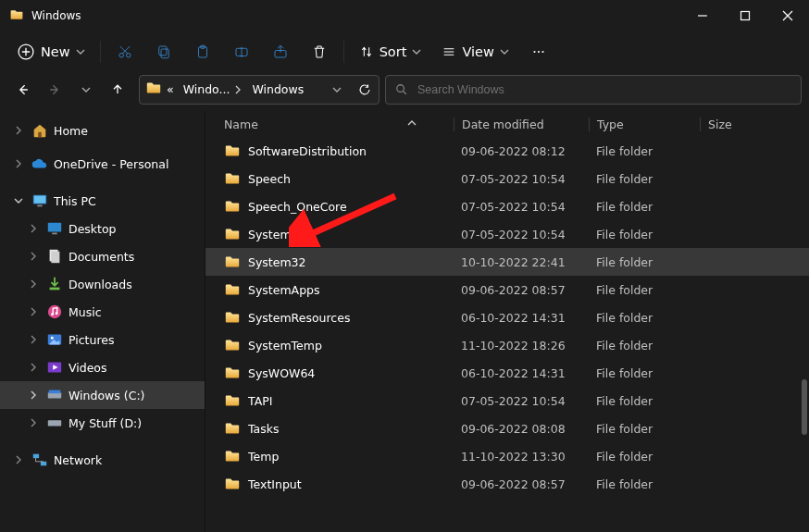  Describe the element at coordinates (507, 484) in the screenshot. I see `file-row: TextInput09-06-2022 08:57File folder` at that location.